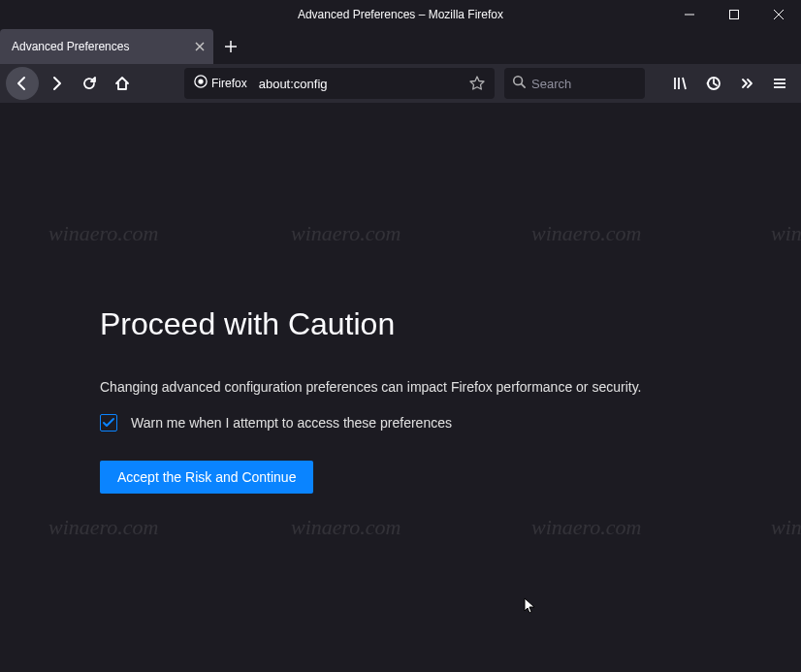 This screenshot has width=801, height=672. I want to click on app-menu-button, so click(780, 83).